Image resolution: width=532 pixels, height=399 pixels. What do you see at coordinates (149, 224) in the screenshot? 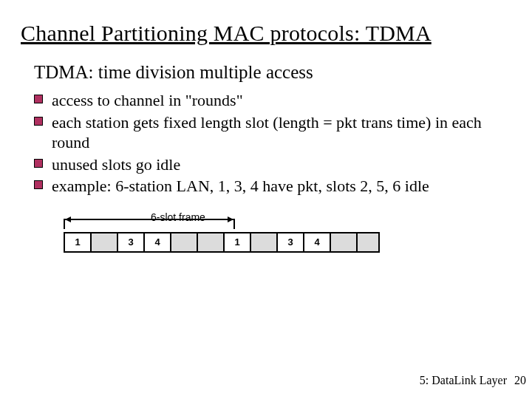
I see `frame-brace` at bounding box center [149, 224].